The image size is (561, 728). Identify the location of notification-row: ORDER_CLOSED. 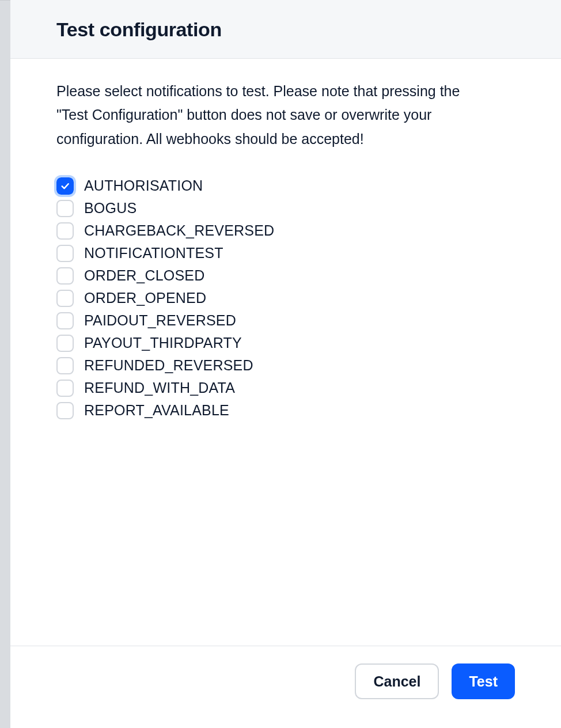
(286, 276).